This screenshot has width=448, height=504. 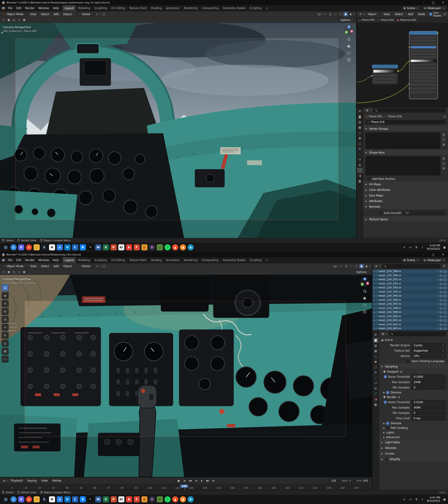 What do you see at coordinates (175, 247) in the screenshot?
I see `brave: ▲` at bounding box center [175, 247].